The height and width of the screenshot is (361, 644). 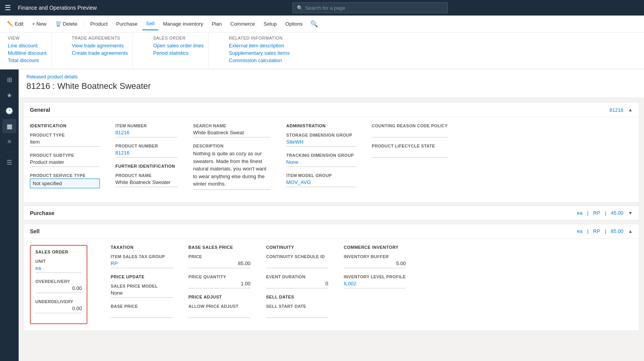 I want to click on commerce-button: Commerce, so click(x=243, y=24).